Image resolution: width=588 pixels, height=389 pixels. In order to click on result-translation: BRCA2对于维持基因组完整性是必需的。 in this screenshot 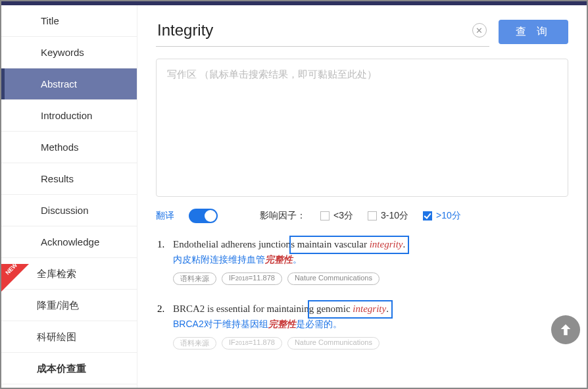, I will do `click(371, 324)`.